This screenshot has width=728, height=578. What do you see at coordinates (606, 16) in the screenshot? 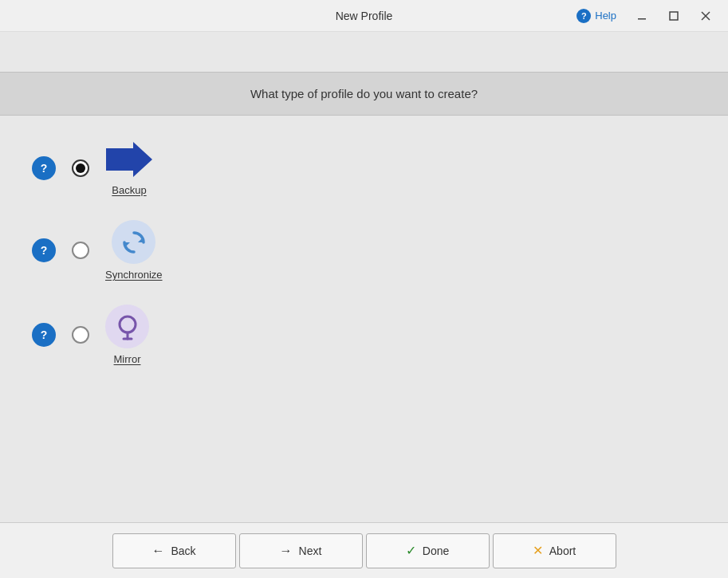
I see `help-label: Help` at bounding box center [606, 16].